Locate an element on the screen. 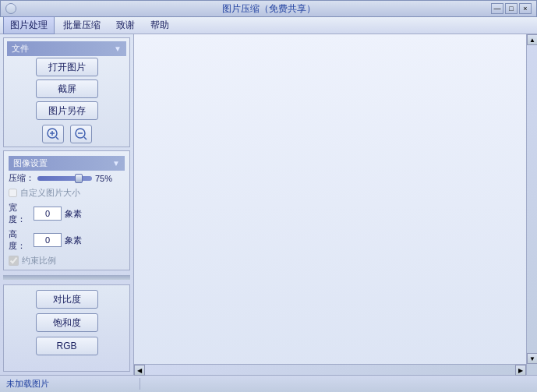  zoom-in-icon is located at coordinates (53, 134).